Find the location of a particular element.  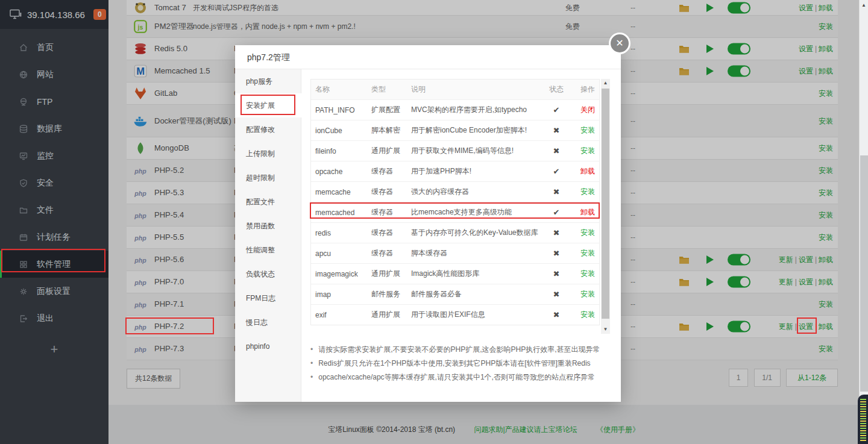

extension-name: fileinfo is located at coordinates (341, 151).